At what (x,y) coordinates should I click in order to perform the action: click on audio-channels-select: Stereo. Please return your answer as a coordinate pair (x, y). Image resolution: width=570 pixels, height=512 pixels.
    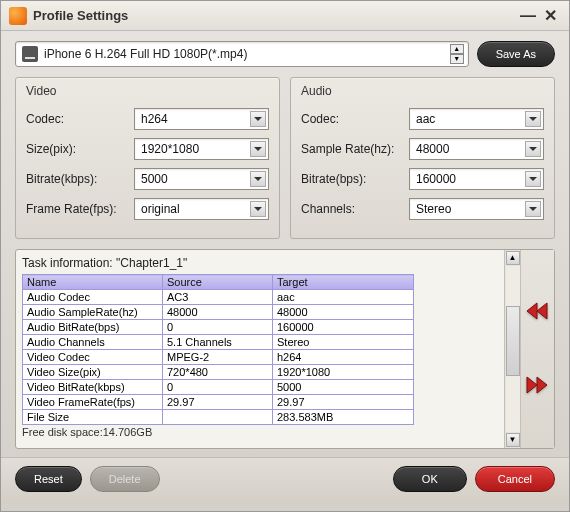
    Looking at the image, I should click on (476, 209).